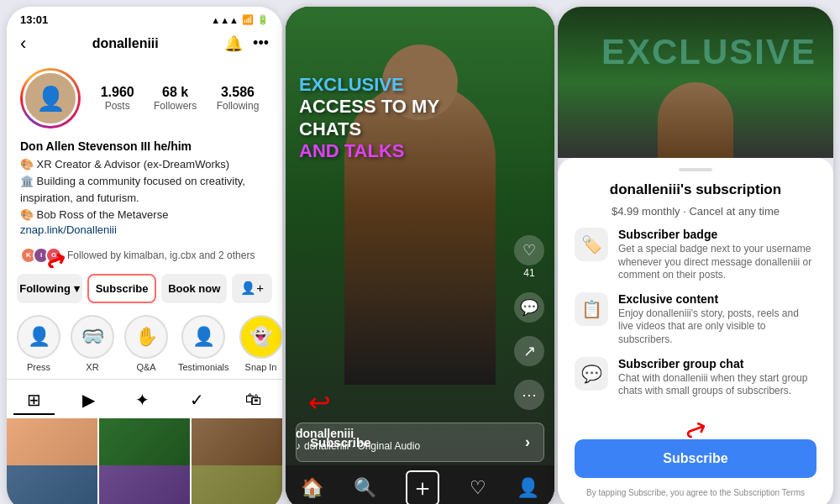  Describe the element at coordinates (312, 488) in the screenshot. I see `nav-home-icon: 🏠` at that location.